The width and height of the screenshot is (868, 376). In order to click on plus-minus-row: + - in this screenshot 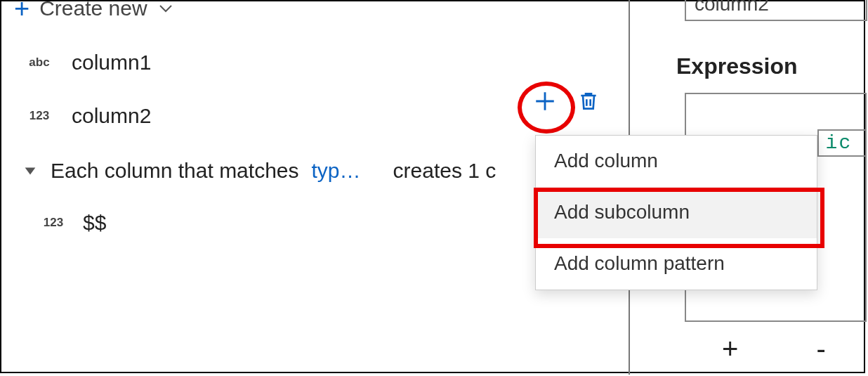, I will do `click(775, 349)`.